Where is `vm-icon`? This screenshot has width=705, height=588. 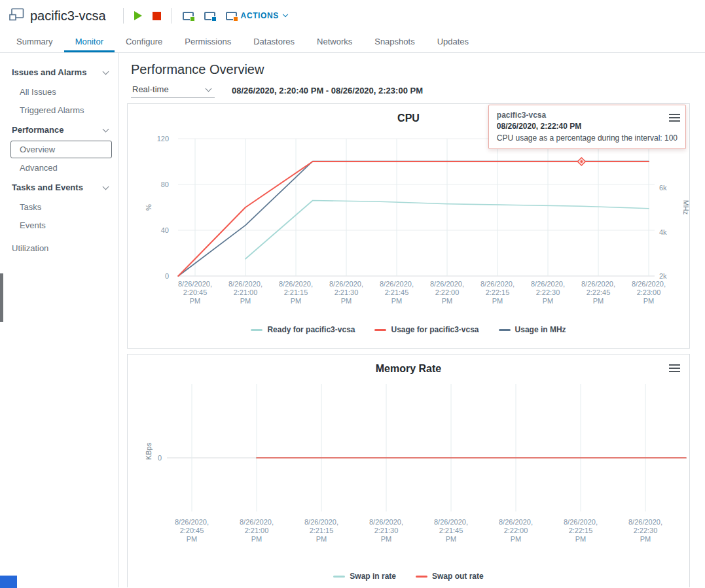
vm-icon is located at coordinates (17, 16).